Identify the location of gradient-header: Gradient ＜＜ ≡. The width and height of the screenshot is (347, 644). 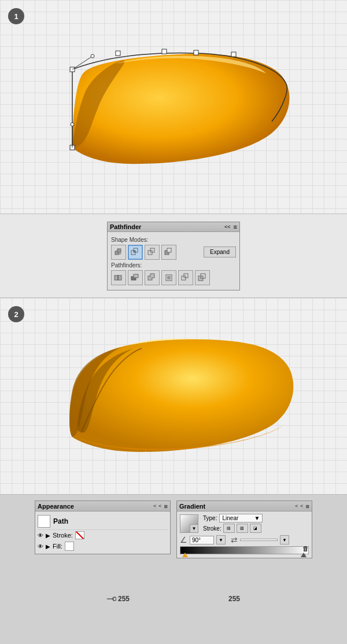
(244, 506).